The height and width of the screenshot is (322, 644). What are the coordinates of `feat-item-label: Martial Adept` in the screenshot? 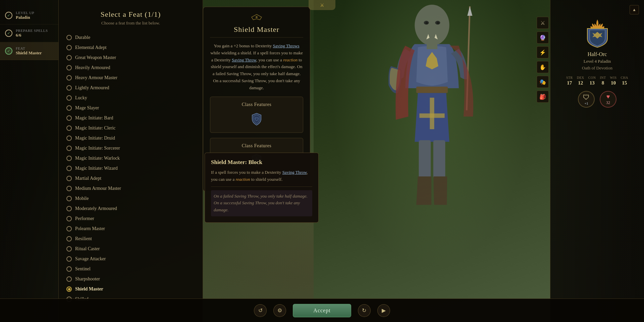 It's located at (88, 178).